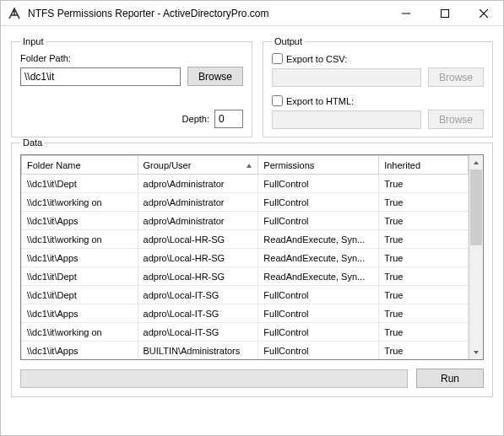  I want to click on browse-html-button: Browse, so click(456, 120).